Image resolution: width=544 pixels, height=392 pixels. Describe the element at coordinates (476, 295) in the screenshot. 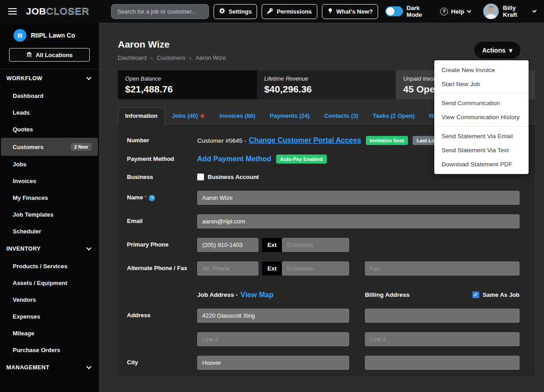

I see `same-as-job-checkbox: ✓` at that location.